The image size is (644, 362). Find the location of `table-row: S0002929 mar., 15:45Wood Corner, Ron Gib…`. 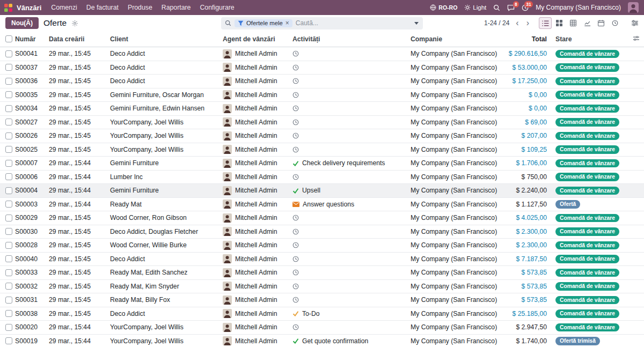

table-row: S0002929 mar., 15:45Wood Corner, Ron Gib… is located at coordinates (322, 218).